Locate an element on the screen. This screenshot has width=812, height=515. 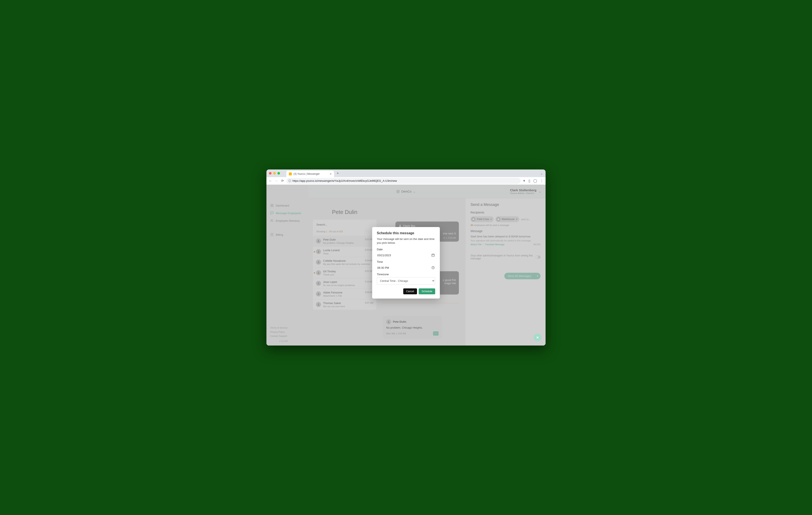
tab-title: (3) Yourco | Messenger is located at coordinates (307, 174).